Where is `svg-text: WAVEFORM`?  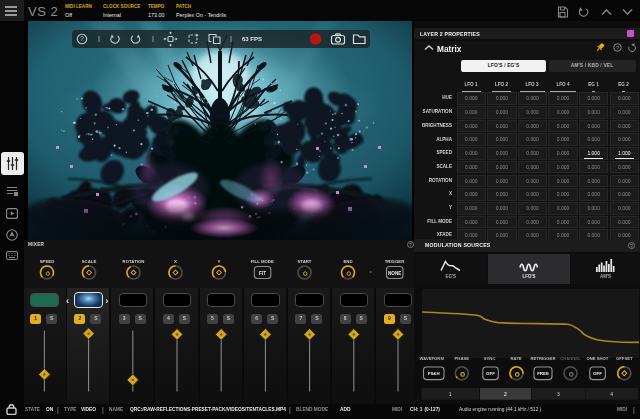 svg-text: WAVEFORM is located at coordinates (432, 358).